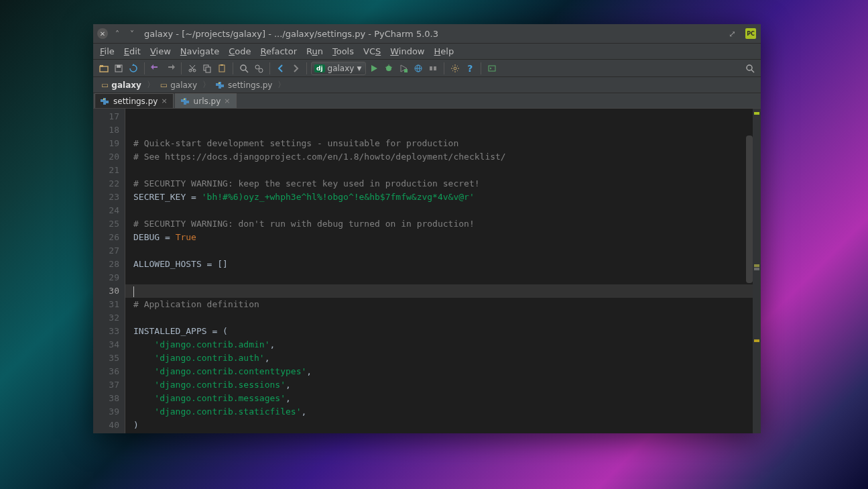 This screenshot has width=868, height=489. I want to click on django-badge-icon: dj, so click(320, 68).